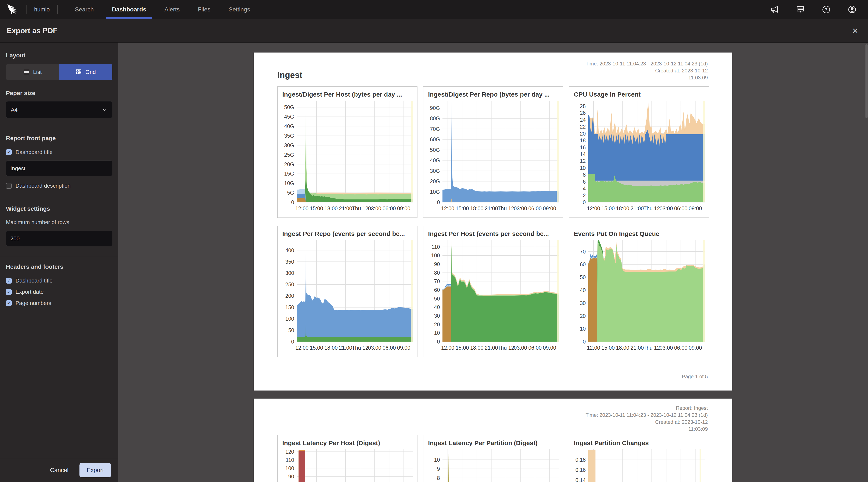 This screenshot has height=482, width=868. I want to click on feedback-chat-icon, so click(801, 9).